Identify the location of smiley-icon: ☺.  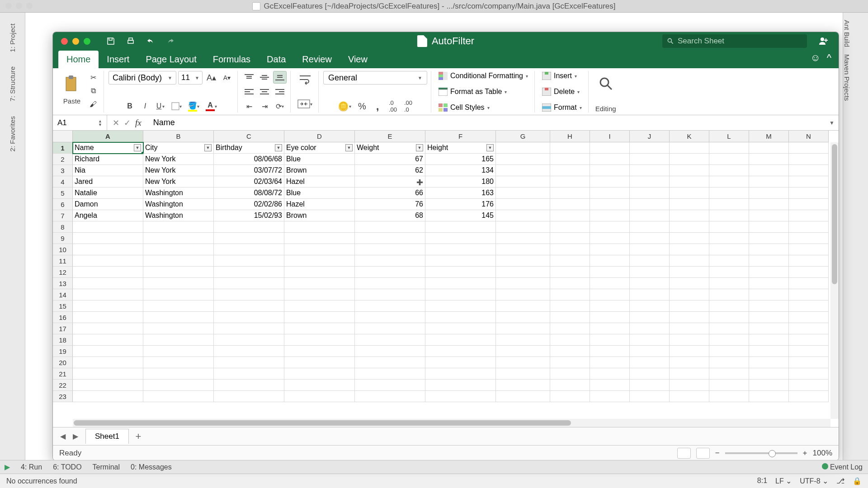
(815, 58).